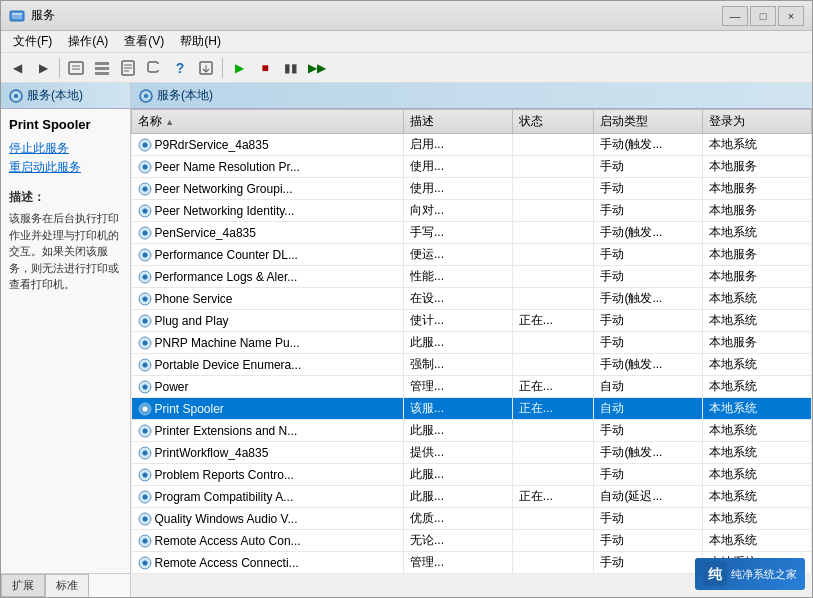 This screenshot has height=598, width=813. Describe the element at coordinates (472, 497) in the screenshot. I see `table-row: Program Compatibility A...此服...正在...自动(延…` at that location.